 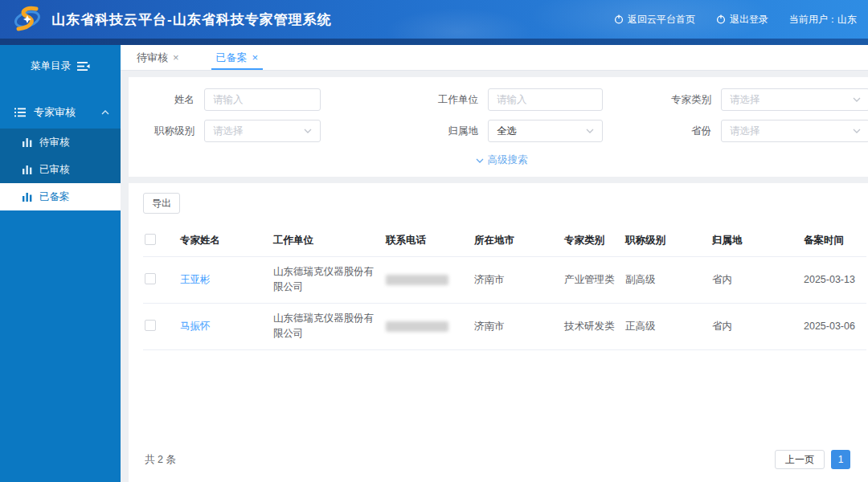 What do you see at coordinates (60, 66) in the screenshot?
I see `menu-toggle: 菜单目录` at bounding box center [60, 66].